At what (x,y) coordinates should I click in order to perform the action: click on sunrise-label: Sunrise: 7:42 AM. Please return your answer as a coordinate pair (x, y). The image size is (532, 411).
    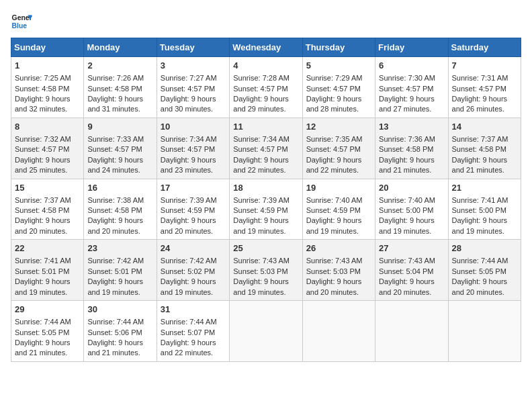
    Looking at the image, I should click on (116, 261).